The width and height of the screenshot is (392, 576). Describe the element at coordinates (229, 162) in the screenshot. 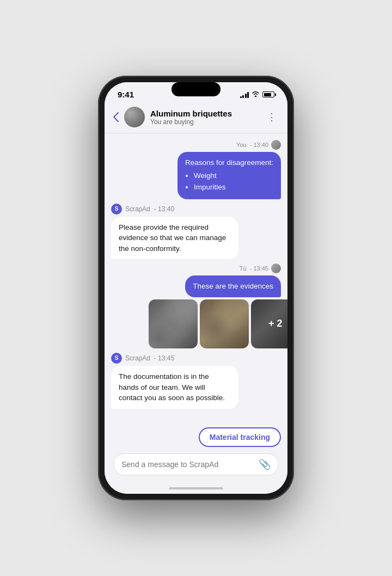

I see `bubble-text: Reasons for disagreement:` at that location.